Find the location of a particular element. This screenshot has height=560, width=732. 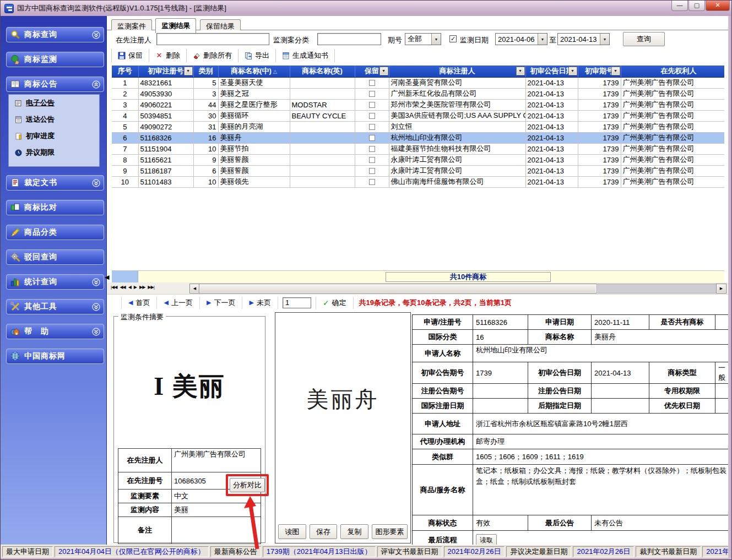

period-select: 全部 ▼ is located at coordinates (423, 39).